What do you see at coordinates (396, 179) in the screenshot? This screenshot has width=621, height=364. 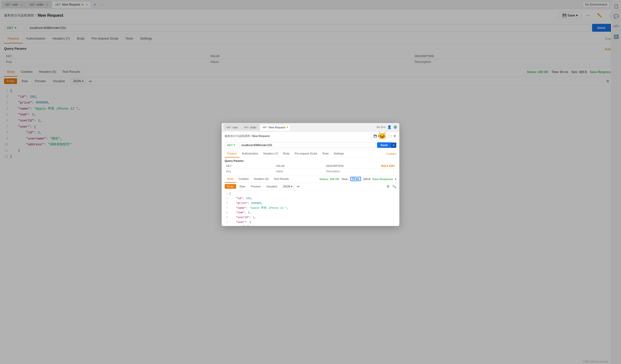 I see `modal-save-response-chevron-icon: ▾` at bounding box center [396, 179].